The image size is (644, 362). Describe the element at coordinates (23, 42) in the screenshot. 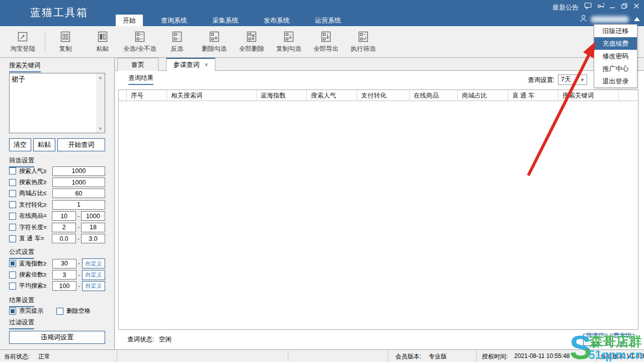

I see `toolbar-button-taobao-login: 淘宝登陆` at that location.